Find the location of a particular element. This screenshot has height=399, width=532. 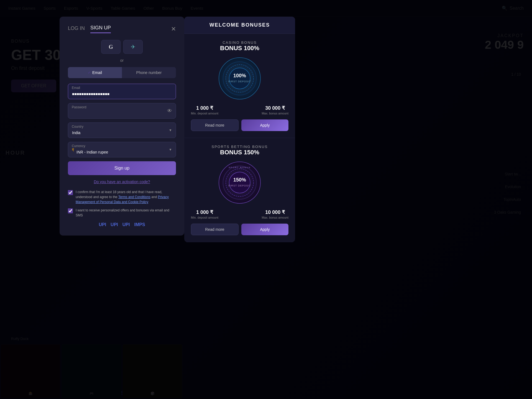

email-input is located at coordinates (122, 91).